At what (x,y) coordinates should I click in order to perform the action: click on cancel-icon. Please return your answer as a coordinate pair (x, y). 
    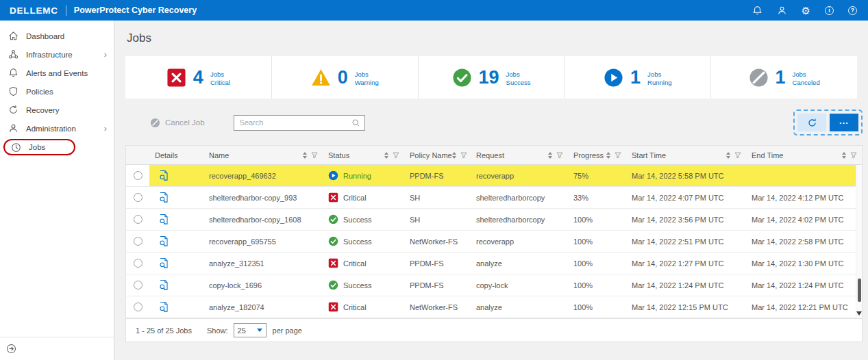
    Looking at the image, I should click on (155, 123).